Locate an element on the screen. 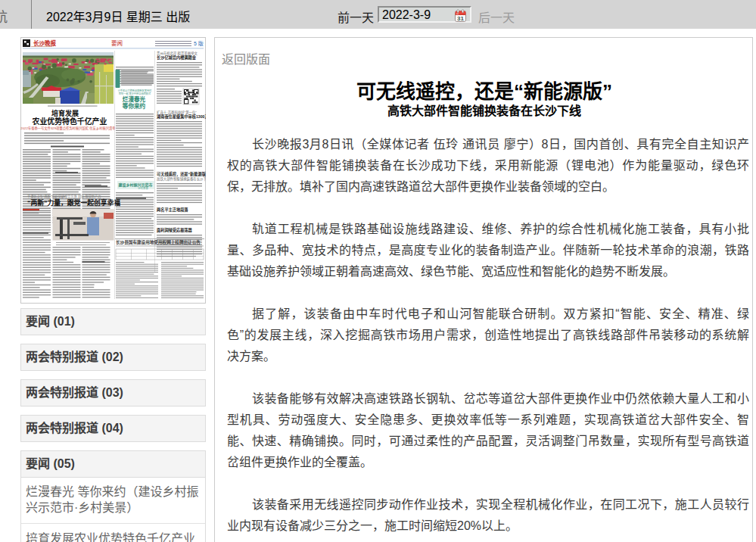 The height and width of the screenshot is (542, 756). svg-text: 湖南夜住星级集中审核1300万吨 is located at coordinates (182, 117).